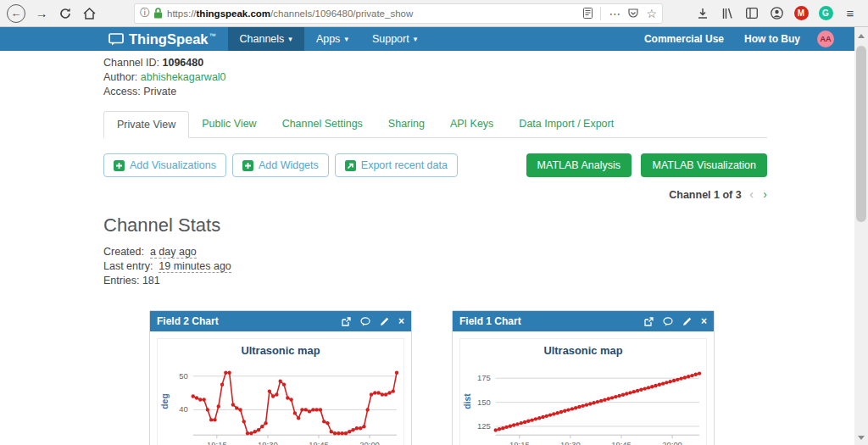 The height and width of the screenshot is (445, 868). I want to click on channel-tabs: Private View Public View Channel Setting…, so click(436, 125).